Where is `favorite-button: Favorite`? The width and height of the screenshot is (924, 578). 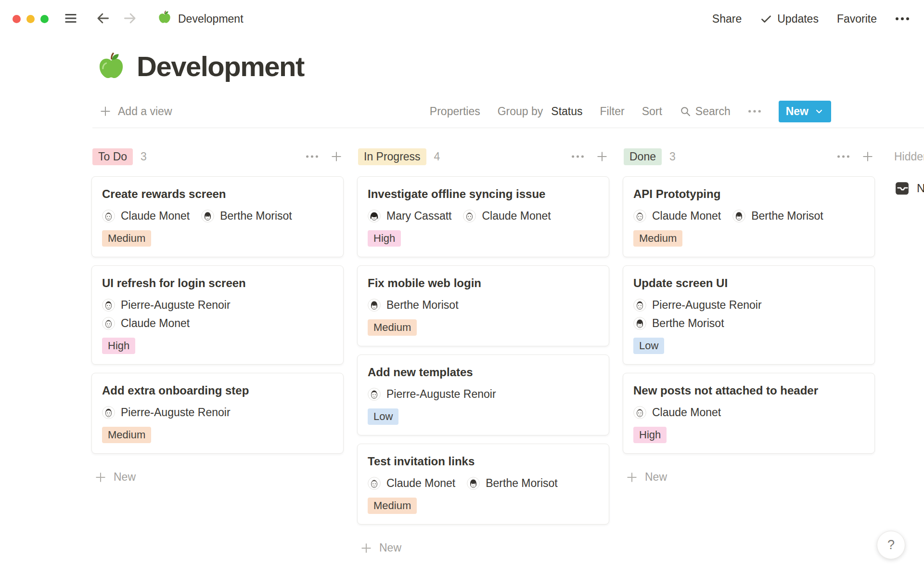
favorite-button: Favorite is located at coordinates (857, 19).